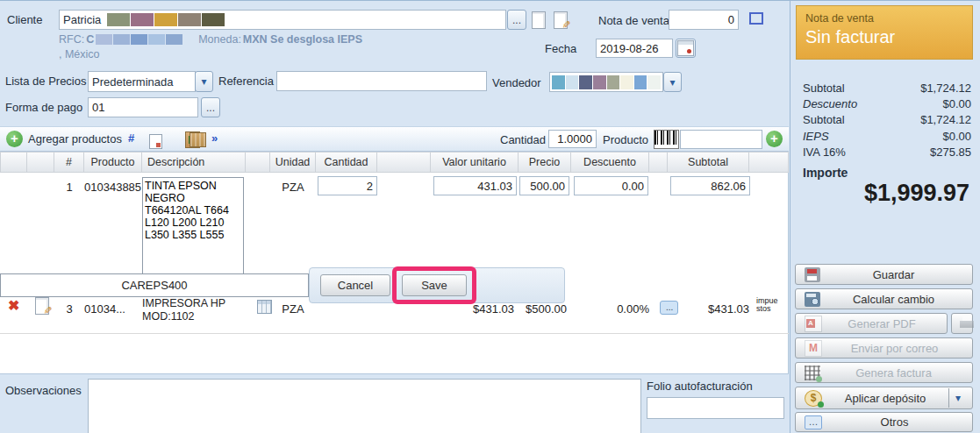 The height and width of the screenshot is (433, 980). I want to click on status-box-title: Nota de venta, so click(884, 18).